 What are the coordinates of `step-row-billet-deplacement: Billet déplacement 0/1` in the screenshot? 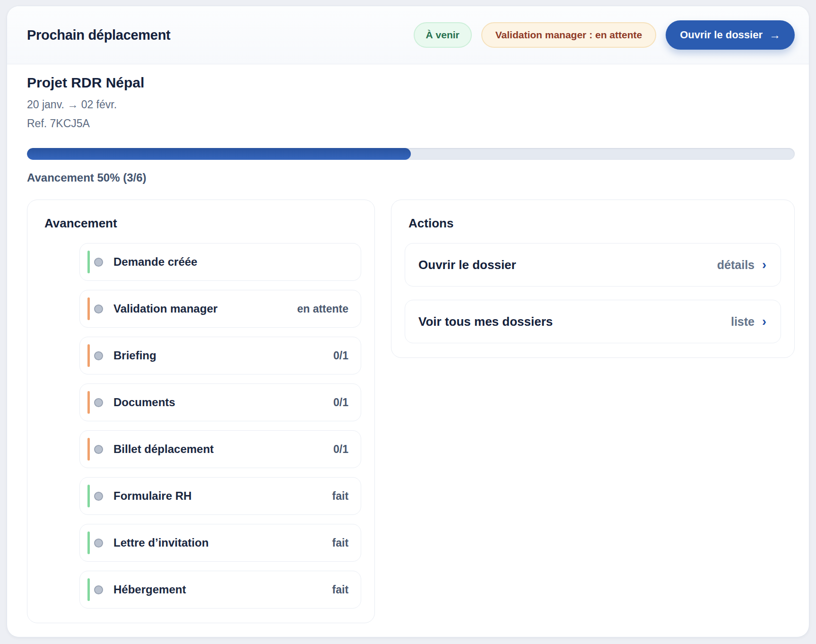 It's located at (220, 449).